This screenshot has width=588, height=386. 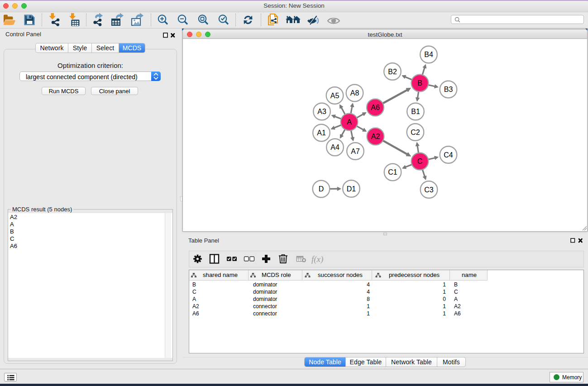 What do you see at coordinates (469, 275) in the screenshot?
I see `svg-text: name` at bounding box center [469, 275].